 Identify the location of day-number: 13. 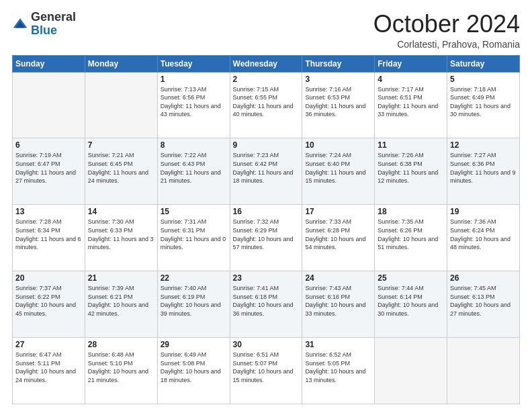
(48, 212).